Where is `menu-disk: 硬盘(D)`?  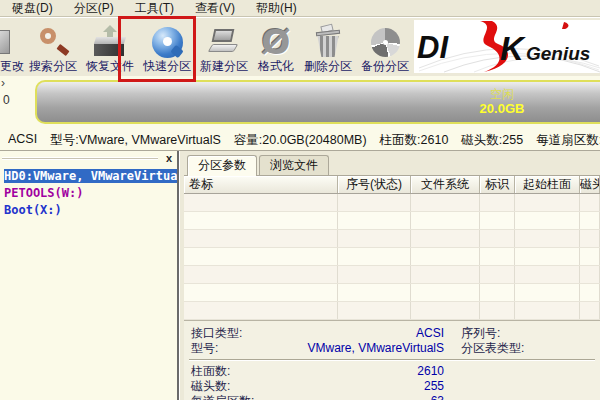
menu-disk: 硬盘(D) is located at coordinates (32, 8).